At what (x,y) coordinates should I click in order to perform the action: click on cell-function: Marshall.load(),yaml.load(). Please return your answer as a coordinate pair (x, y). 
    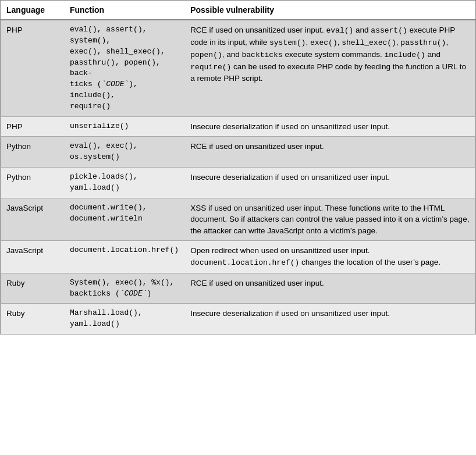
    Looking at the image, I should click on (125, 319).